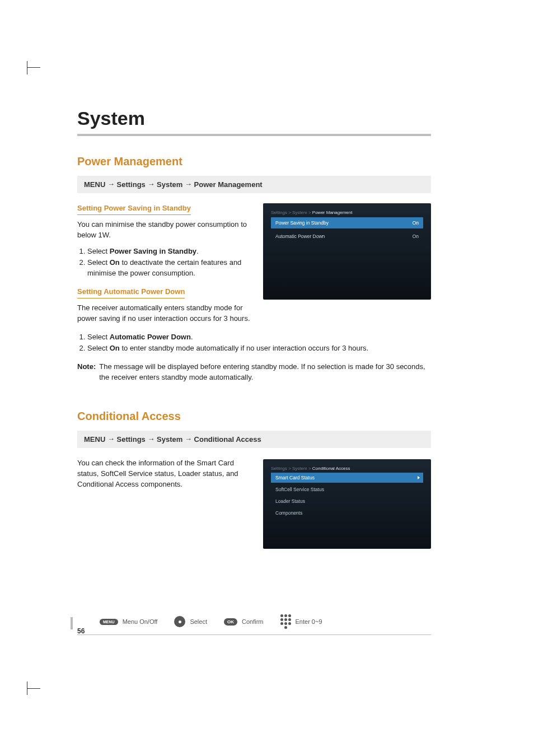 This screenshot has width=534, height=756. I want to click on footer-row: MENU Menu On/Off Select OK Confirm Enter…, so click(254, 622).